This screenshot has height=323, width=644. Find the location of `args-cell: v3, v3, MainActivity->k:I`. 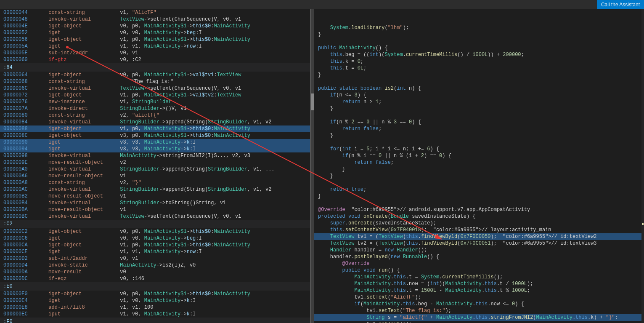

args-cell: v3, v3, MainActivity->k:I is located at coordinates (214, 142).